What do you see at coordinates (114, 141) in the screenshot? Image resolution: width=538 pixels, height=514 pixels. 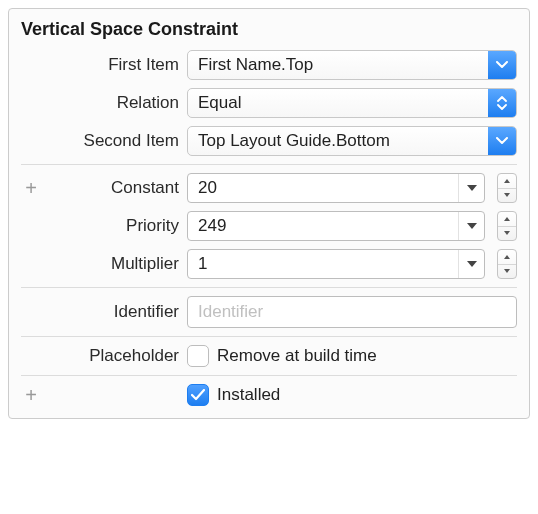 I see `second-item-label: Second Item` at bounding box center [114, 141].